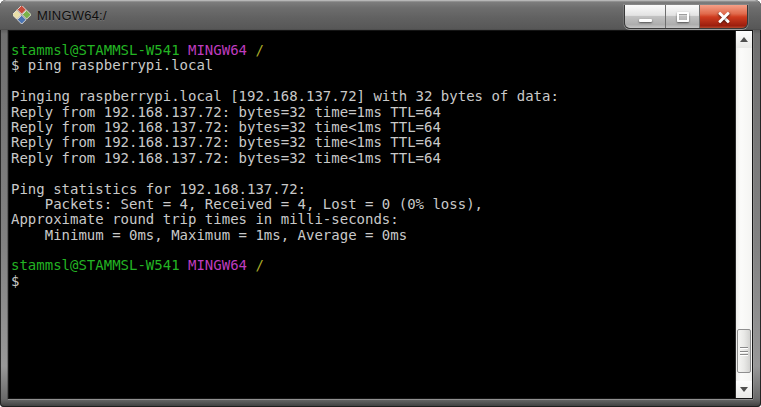 The height and width of the screenshot is (407, 761). What do you see at coordinates (380, 15) in the screenshot?
I see `title-bar: MINGW64:/` at bounding box center [380, 15].